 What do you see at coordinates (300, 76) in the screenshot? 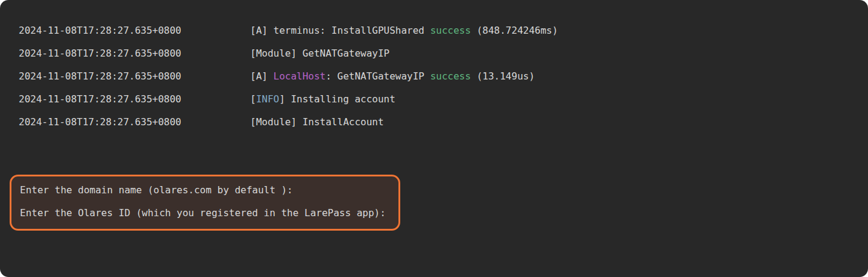
I see `log-segment: LocalHost` at bounding box center [300, 76].